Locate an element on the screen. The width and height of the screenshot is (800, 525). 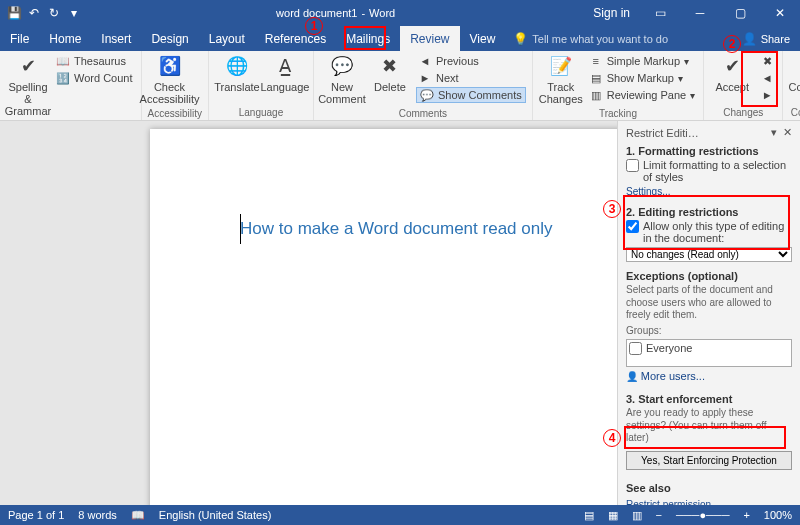
zoom-level: 100% is located at coordinates (778, 515).